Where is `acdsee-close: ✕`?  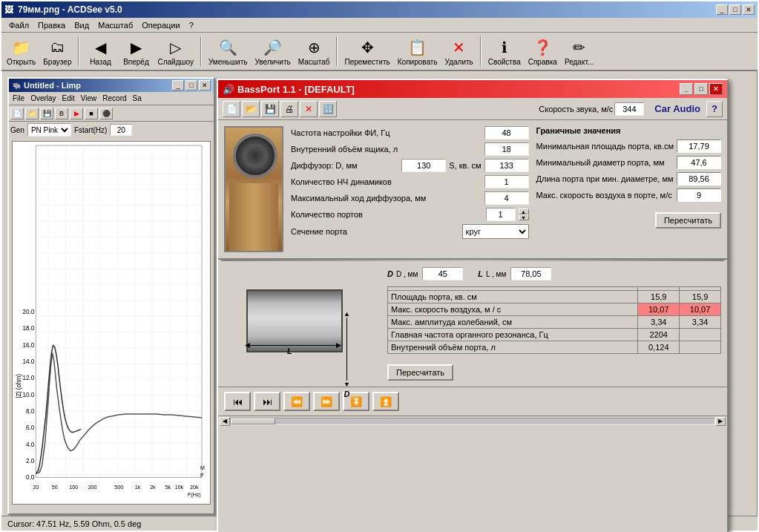
acdsee-close: ✕ is located at coordinates (749, 10).